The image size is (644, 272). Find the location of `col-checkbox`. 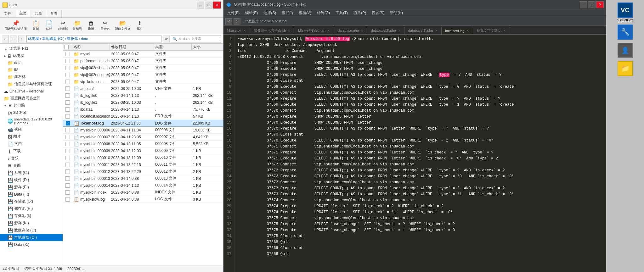

col-checkbox is located at coordinates (68, 47).